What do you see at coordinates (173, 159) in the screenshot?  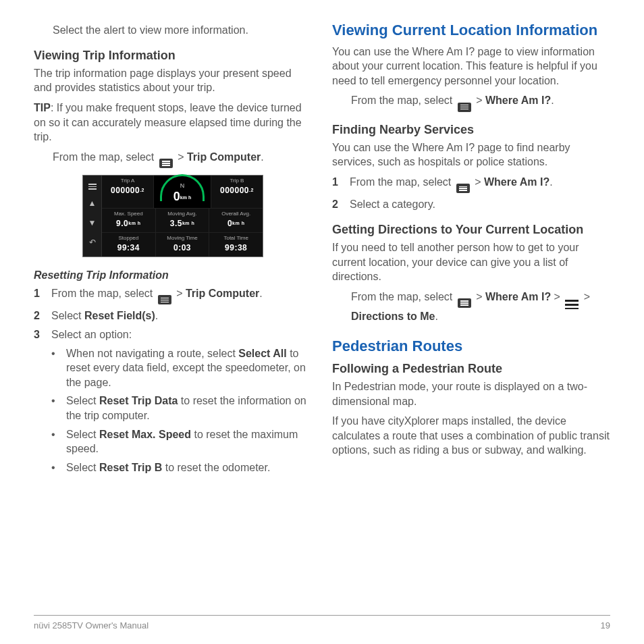 I see `trip-from-map: From the map, select > Trip Computer.` at bounding box center [173, 159].